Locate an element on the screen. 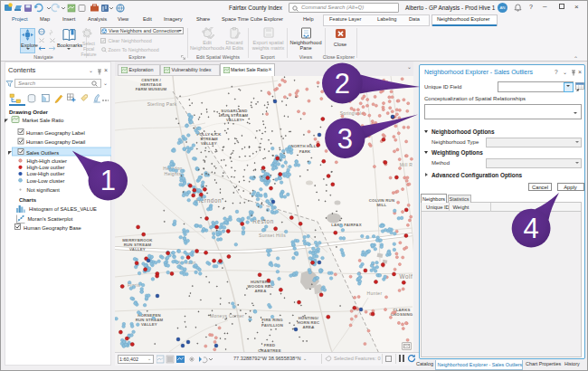 The image size is (588, 371). svg-text: Human Geography Base is located at coordinates (52, 228).